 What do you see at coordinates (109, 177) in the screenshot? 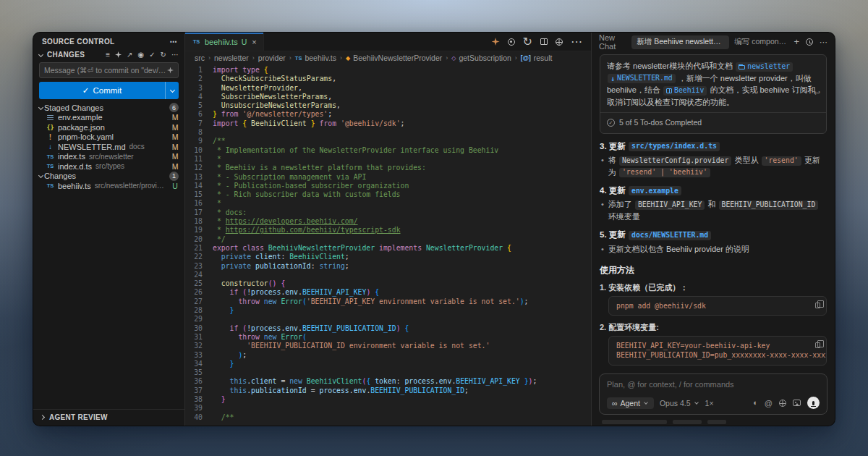
I see `changes-group-row: Changes1` at bounding box center [109, 177].